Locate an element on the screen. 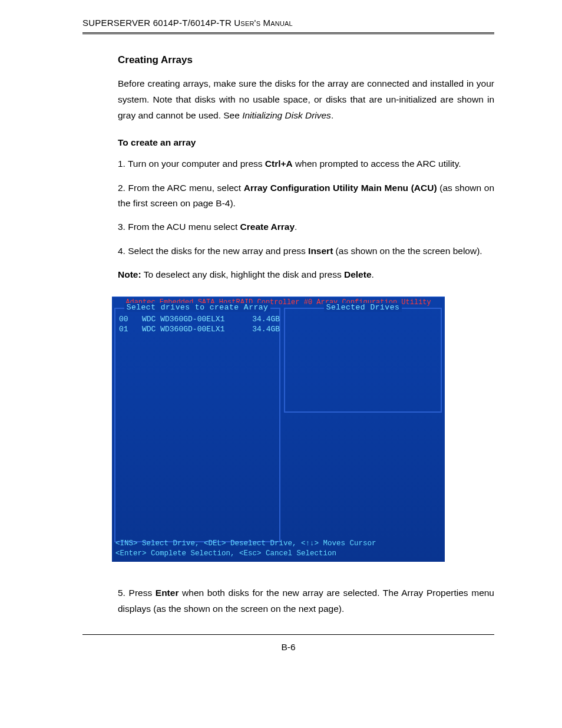 The width and height of the screenshot is (562, 728). intro-paragraph: Before creating arrays, make sure the di… is located at coordinates (306, 99).